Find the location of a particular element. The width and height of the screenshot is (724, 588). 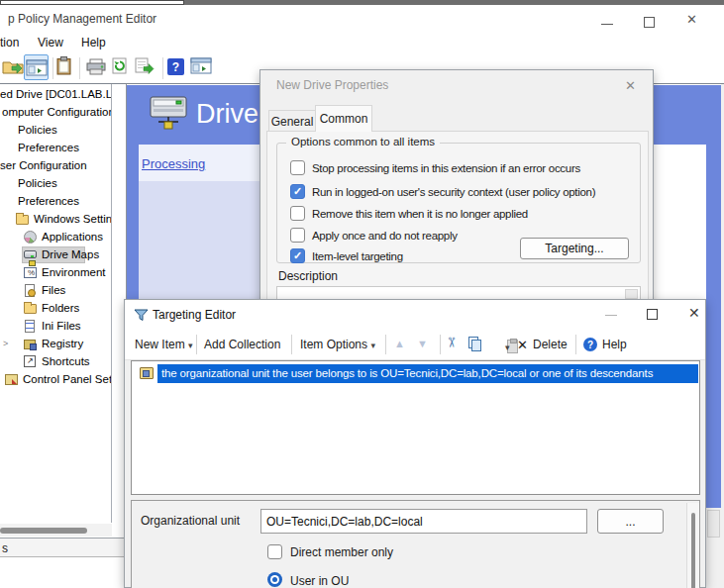

refresh-button is located at coordinates (120, 66).